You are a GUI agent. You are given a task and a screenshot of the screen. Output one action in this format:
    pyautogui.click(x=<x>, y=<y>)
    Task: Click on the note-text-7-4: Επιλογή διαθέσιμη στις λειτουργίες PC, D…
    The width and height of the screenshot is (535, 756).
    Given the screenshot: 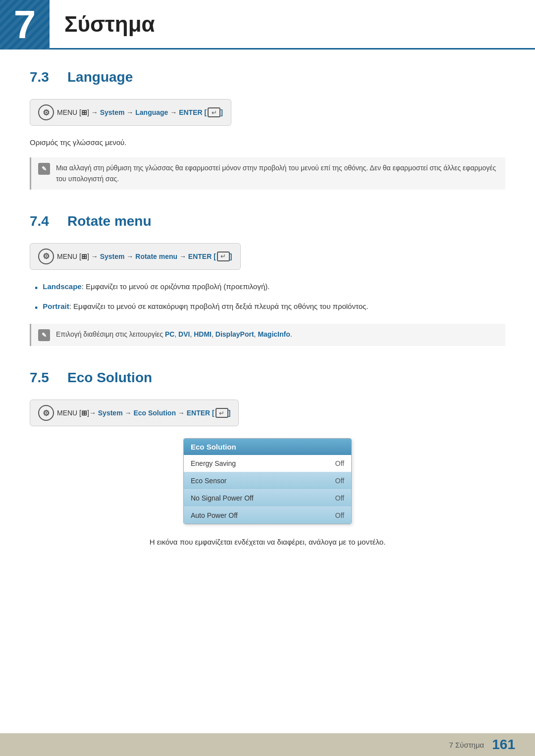 What is the action you would take?
    pyautogui.click(x=174, y=334)
    